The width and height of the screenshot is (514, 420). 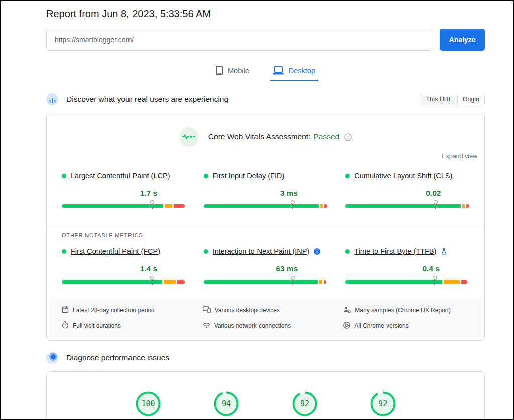 I want to click on footnote-item: Latest 28-day collection period, so click(x=124, y=310).